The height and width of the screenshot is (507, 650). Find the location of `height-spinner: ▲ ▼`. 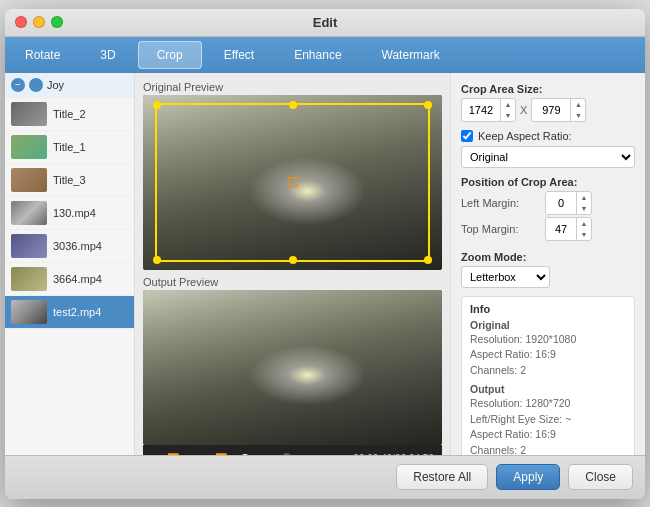

height-spinner: ▲ ▼ is located at coordinates (578, 110).